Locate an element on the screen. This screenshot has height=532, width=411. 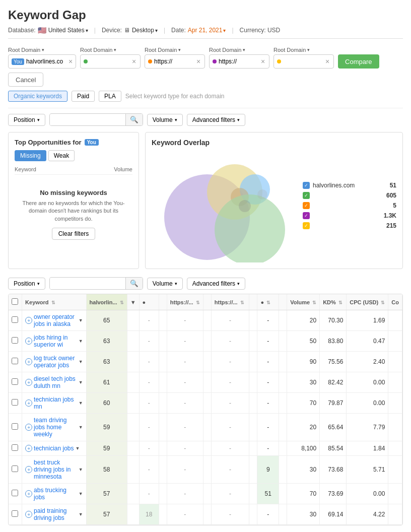
domain-input-2: × is located at coordinates (110, 61).